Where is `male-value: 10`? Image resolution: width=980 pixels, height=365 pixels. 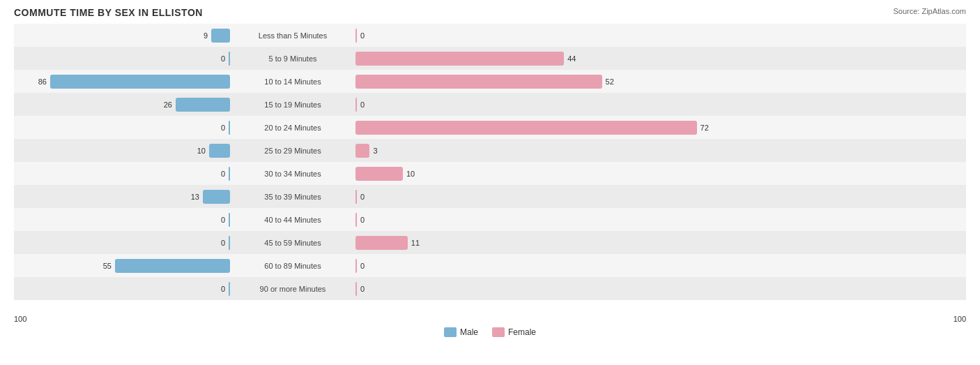 male-value: 10 is located at coordinates (201, 151).